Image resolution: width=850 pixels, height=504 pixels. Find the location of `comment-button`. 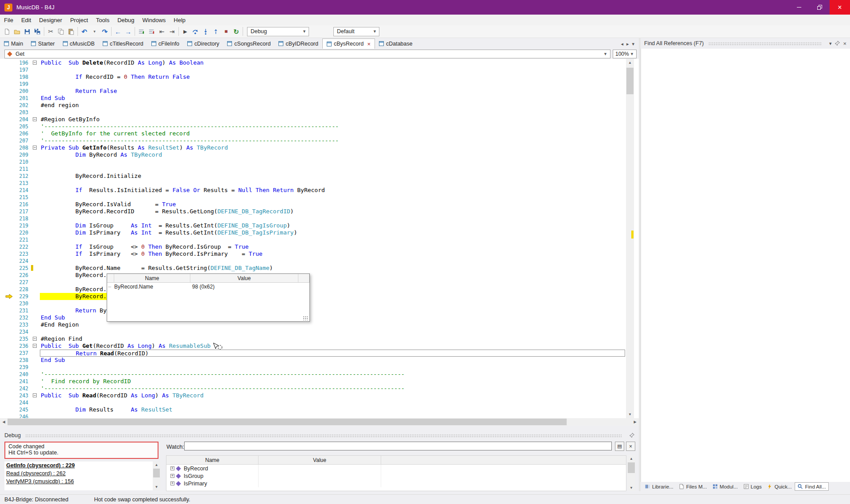

comment-button is located at coordinates (142, 31).